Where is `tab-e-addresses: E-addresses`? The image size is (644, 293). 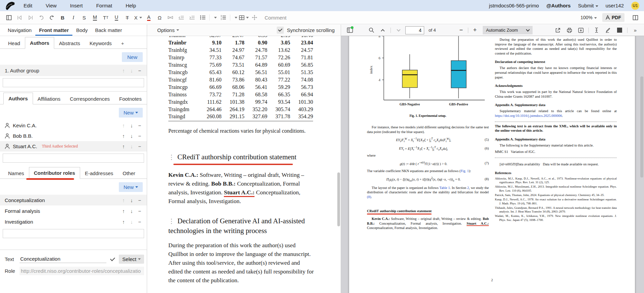
tab-e-addresses: E-addresses is located at coordinates (99, 173).